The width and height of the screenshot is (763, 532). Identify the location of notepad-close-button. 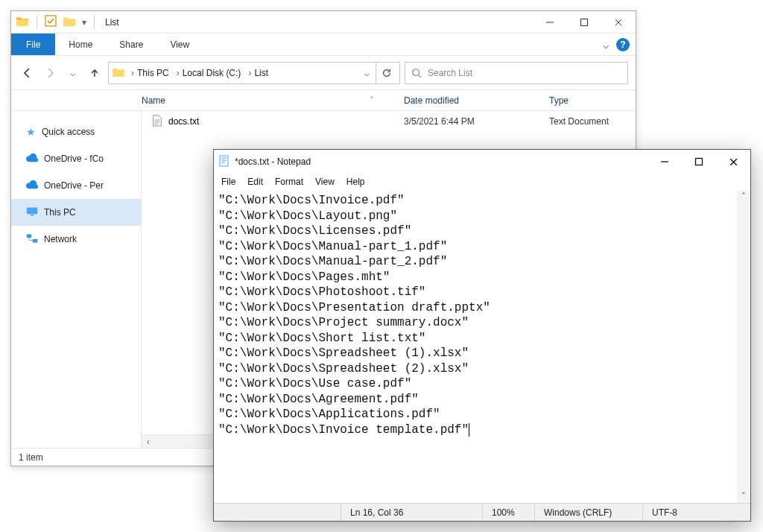
(733, 162).